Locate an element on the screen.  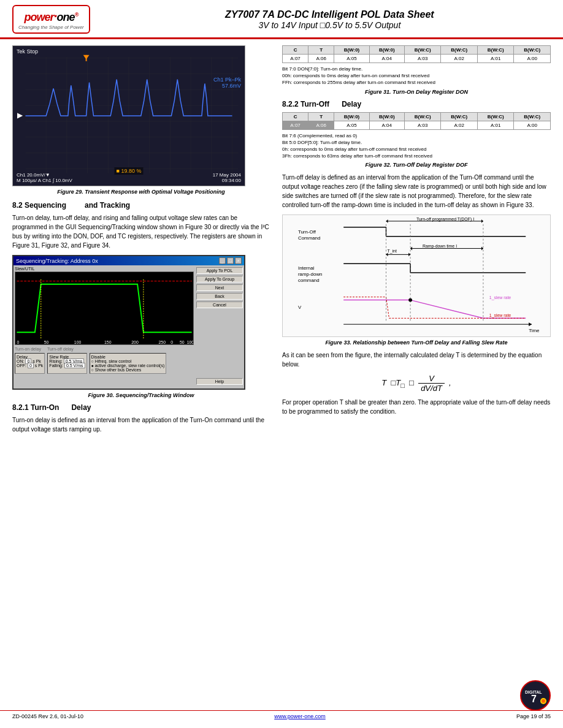
svg-text: 7 is located at coordinates (534, 699).